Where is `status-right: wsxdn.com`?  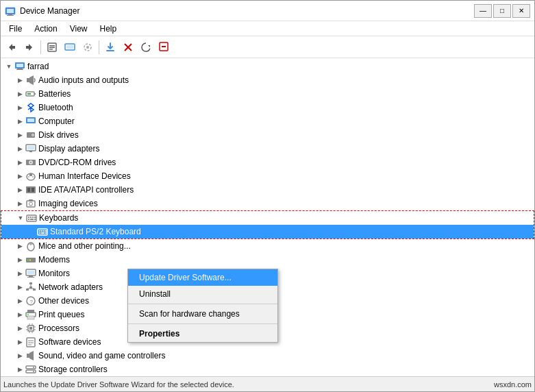 status-right: wsxdn.com is located at coordinates (512, 384).